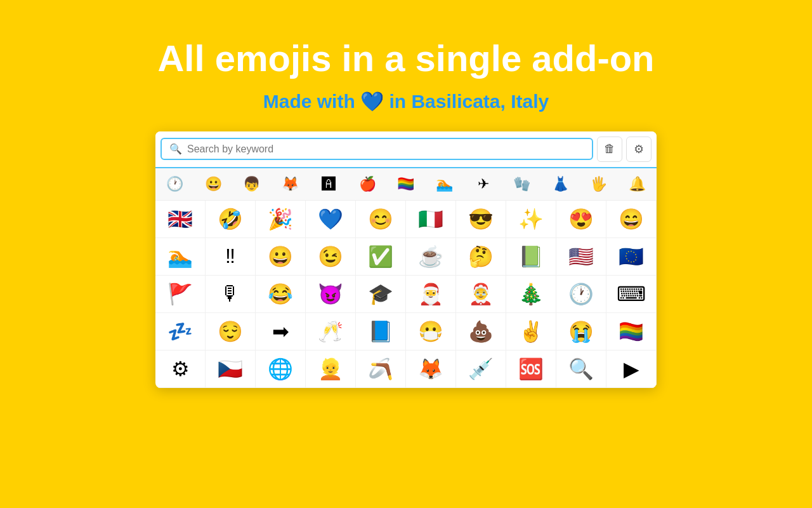  What do you see at coordinates (231, 295) in the screenshot?
I see `emoji-cell-21: 🎙` at bounding box center [231, 295].